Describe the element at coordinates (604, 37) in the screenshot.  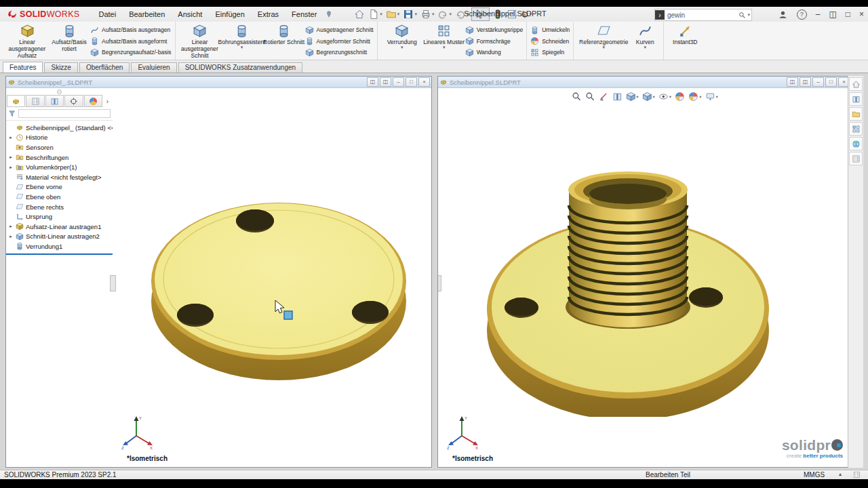
I see `reference-geometry-button: Referenzgeometrie ▾` at that location.